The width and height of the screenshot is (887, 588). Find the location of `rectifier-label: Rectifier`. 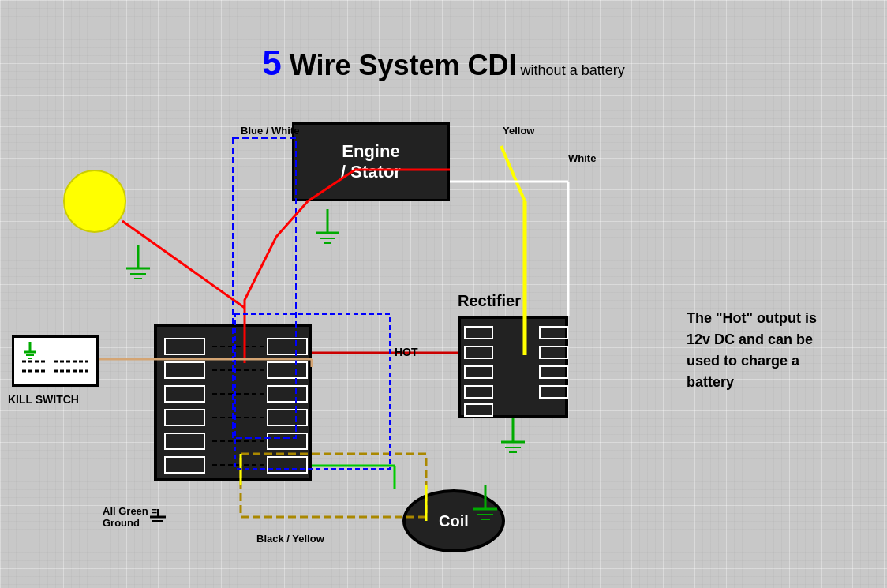

rectifier-label: Rectifier is located at coordinates (489, 301).